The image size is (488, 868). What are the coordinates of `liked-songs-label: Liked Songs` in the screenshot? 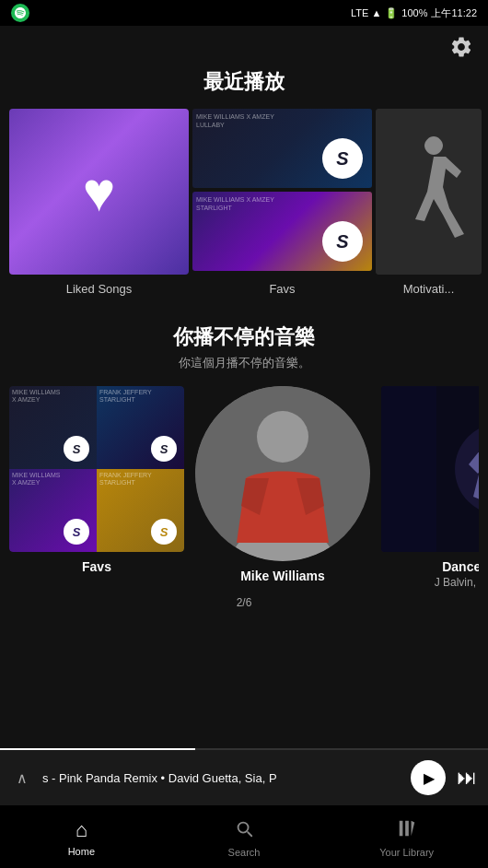 It's located at (99, 289).